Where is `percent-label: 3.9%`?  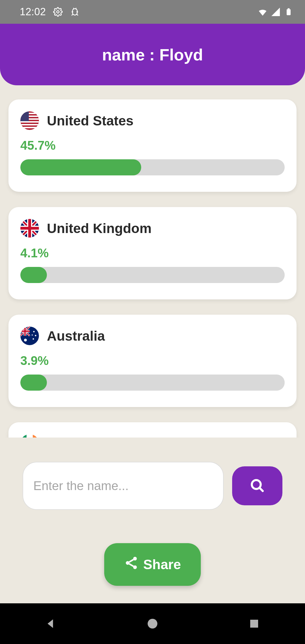 percent-label: 3.9% is located at coordinates (152, 361).